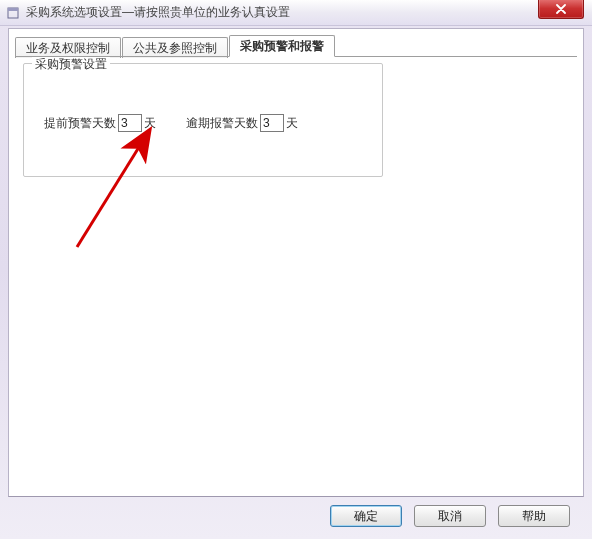 The height and width of the screenshot is (539, 592). I want to click on ok-button: 确定, so click(366, 516).